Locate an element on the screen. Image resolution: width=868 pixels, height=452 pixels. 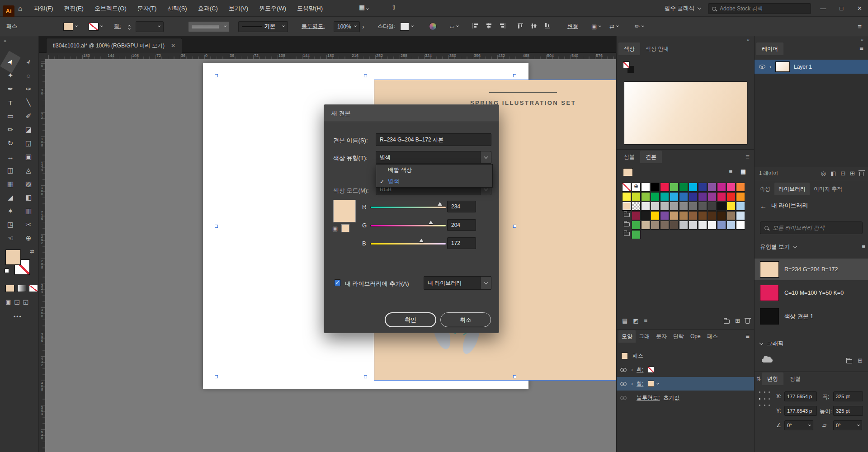
rotate-tool: ↻ is located at coordinates (10, 143).